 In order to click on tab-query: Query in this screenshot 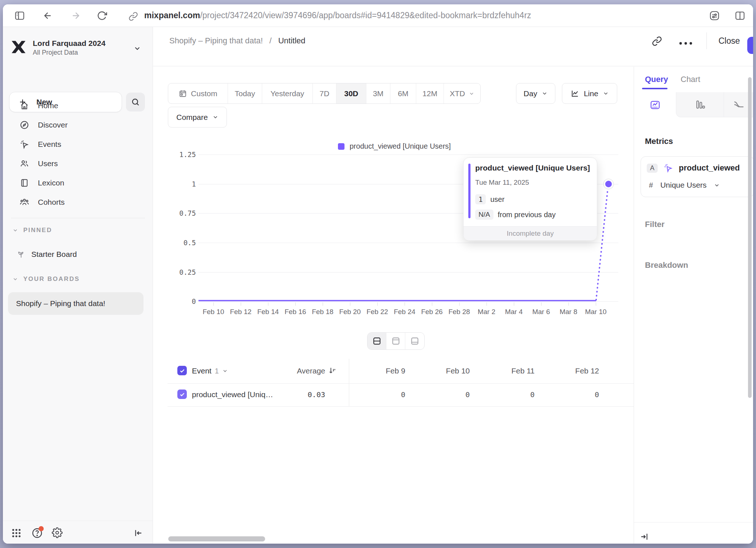, I will do `click(657, 79)`.